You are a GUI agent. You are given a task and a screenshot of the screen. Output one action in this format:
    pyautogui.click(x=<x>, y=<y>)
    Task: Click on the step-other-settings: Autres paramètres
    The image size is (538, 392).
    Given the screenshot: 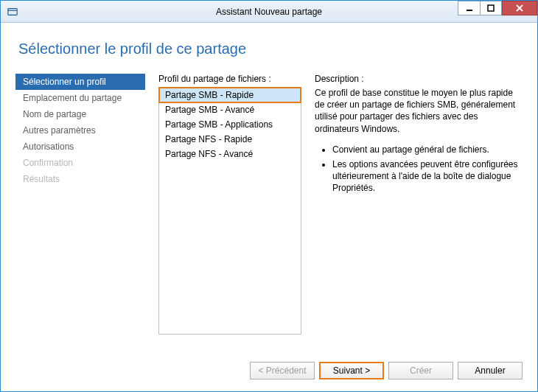 What is the action you would take?
    pyautogui.click(x=80, y=130)
    